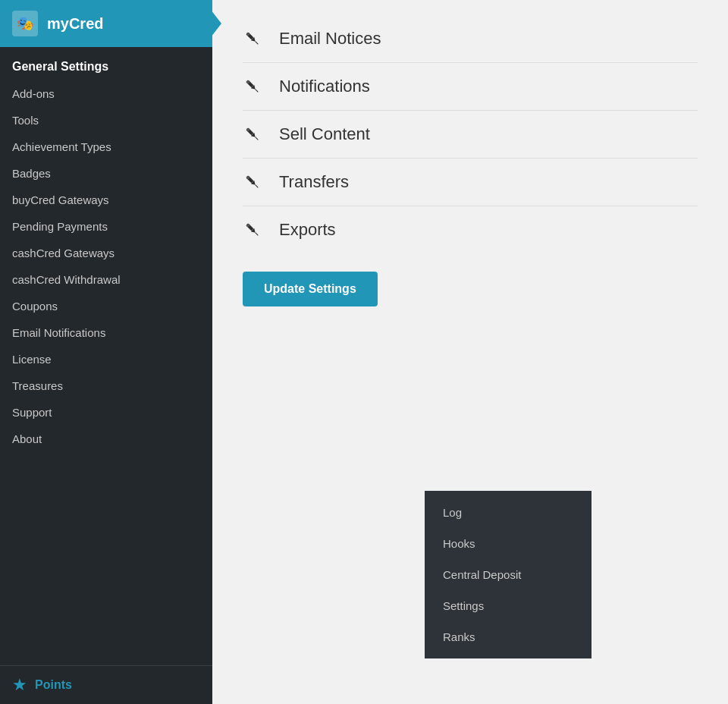 The image size is (728, 704). Describe the element at coordinates (106, 438) in the screenshot. I see `sidebar-nav-item-14: About` at that location.